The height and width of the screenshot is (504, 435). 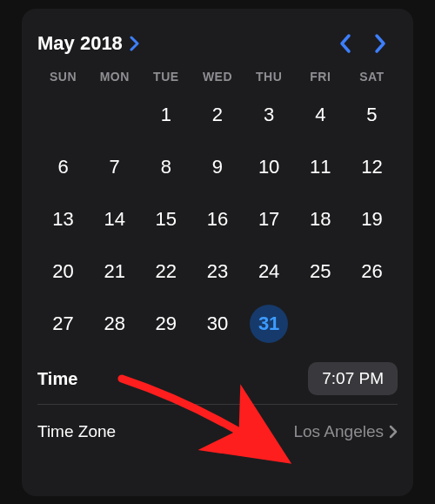 What do you see at coordinates (64, 324) in the screenshot?
I see `calendar-day: 27` at bounding box center [64, 324].